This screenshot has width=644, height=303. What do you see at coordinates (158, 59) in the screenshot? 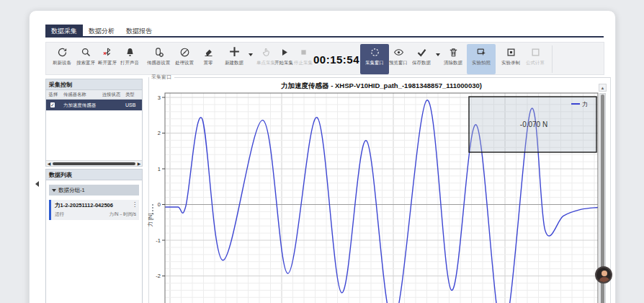
I see `sensor-settings-button: 传感器设置` at bounding box center [158, 59].